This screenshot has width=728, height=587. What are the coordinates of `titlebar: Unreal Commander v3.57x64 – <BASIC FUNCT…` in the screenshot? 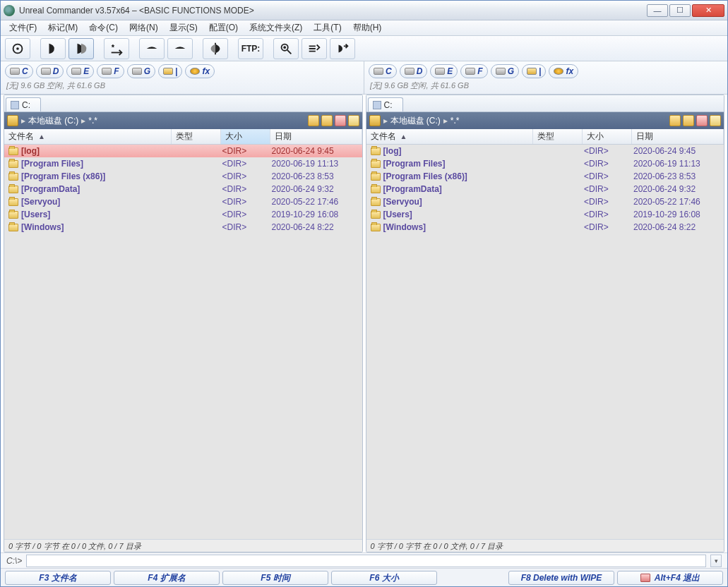 It's located at (364, 11).